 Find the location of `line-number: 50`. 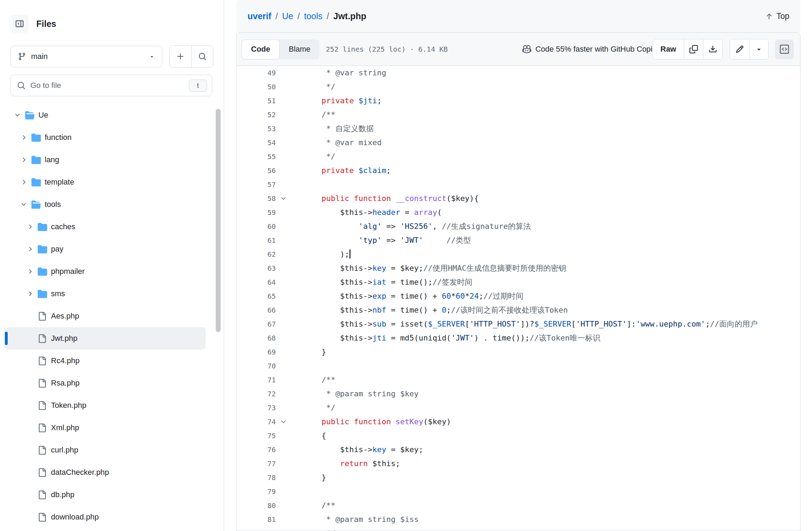

line-number: 50 is located at coordinates (256, 87).